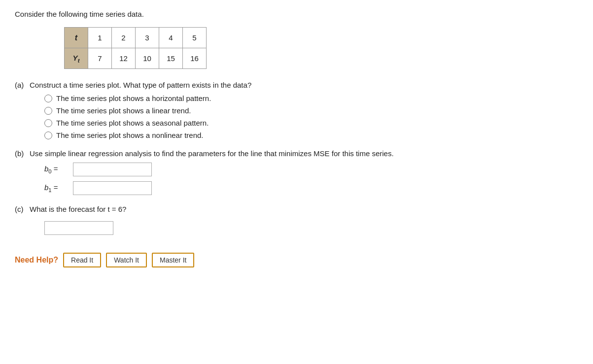 Image resolution: width=593 pixels, height=364 pixels. I want to click on radio-nonlinear, so click(48, 135).